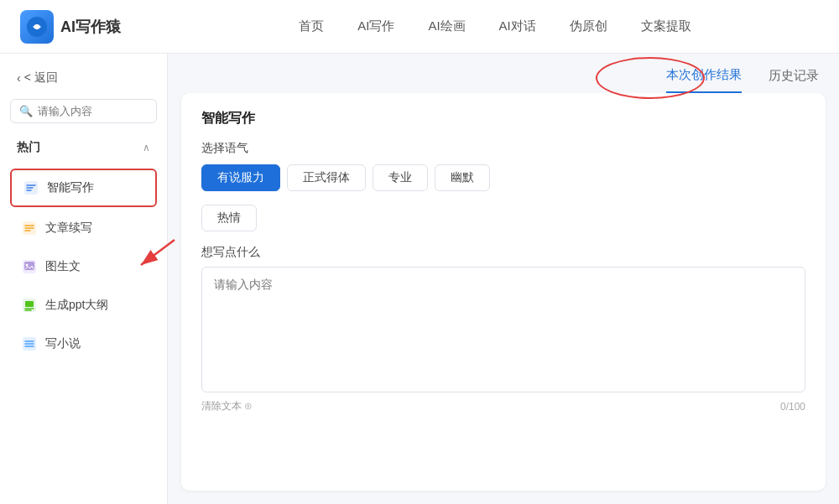 This screenshot has height=504, width=839. What do you see at coordinates (29, 305) in the screenshot?
I see `ppt-outline-icon` at bounding box center [29, 305].